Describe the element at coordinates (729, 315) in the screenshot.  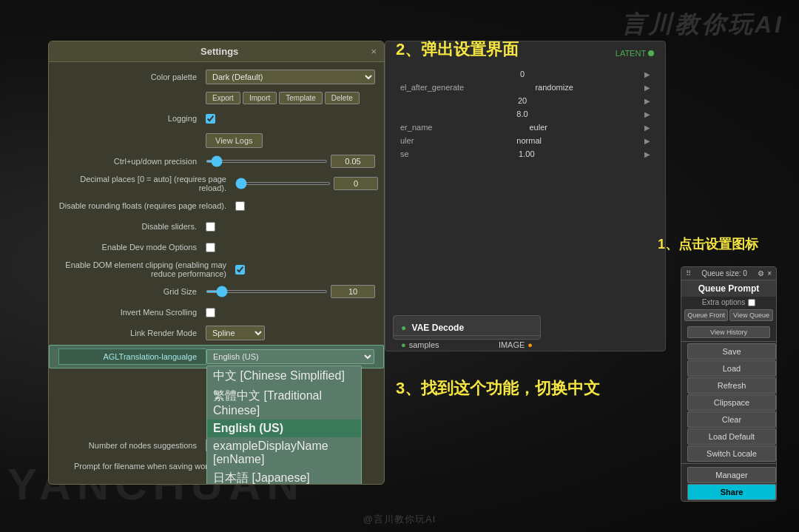
I see `queue-front-view-row: Queue Front View Queue` at that location.